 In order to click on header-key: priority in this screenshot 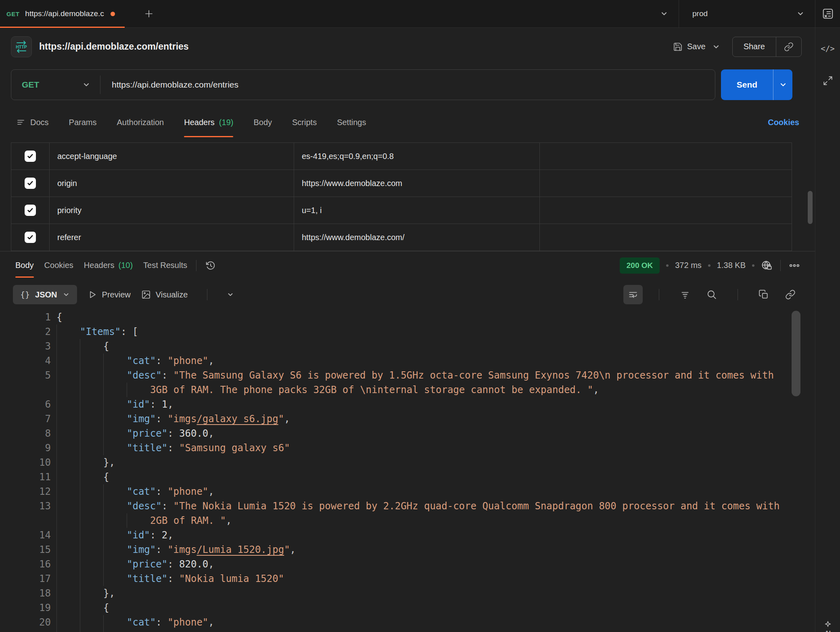, I will do `click(171, 210)`.